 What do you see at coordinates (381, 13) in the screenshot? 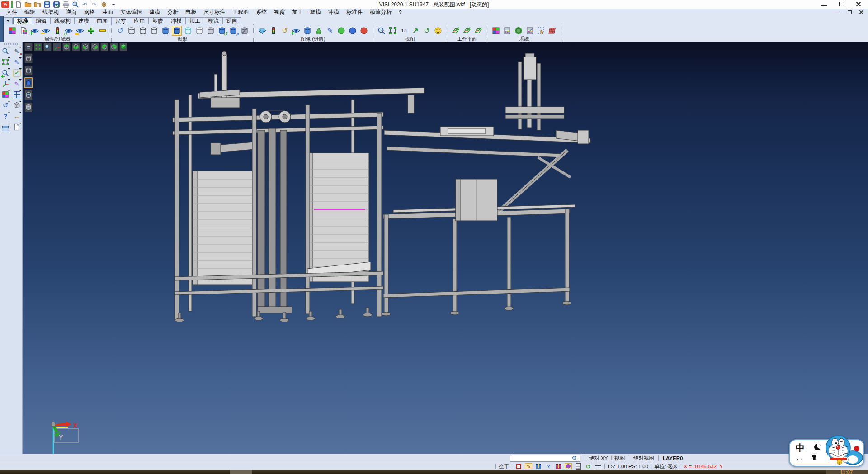
I see `menu-flow-analysis: 模流分析` at bounding box center [381, 13].